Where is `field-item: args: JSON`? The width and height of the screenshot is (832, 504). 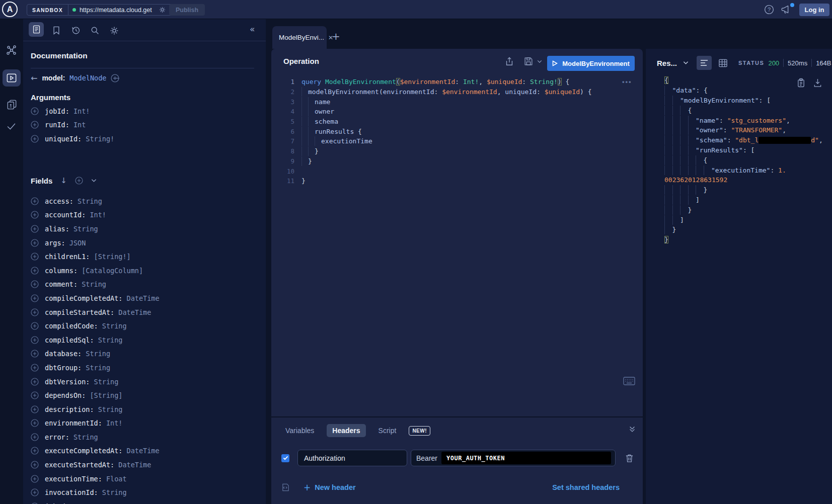
field-item: args: JSON is located at coordinates (144, 243).